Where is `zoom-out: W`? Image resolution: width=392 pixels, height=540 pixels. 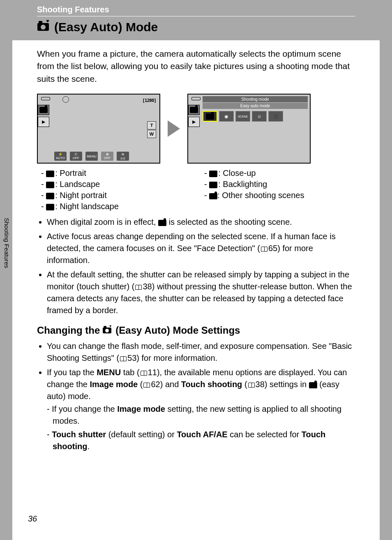
zoom-out: W is located at coordinates (152, 134).